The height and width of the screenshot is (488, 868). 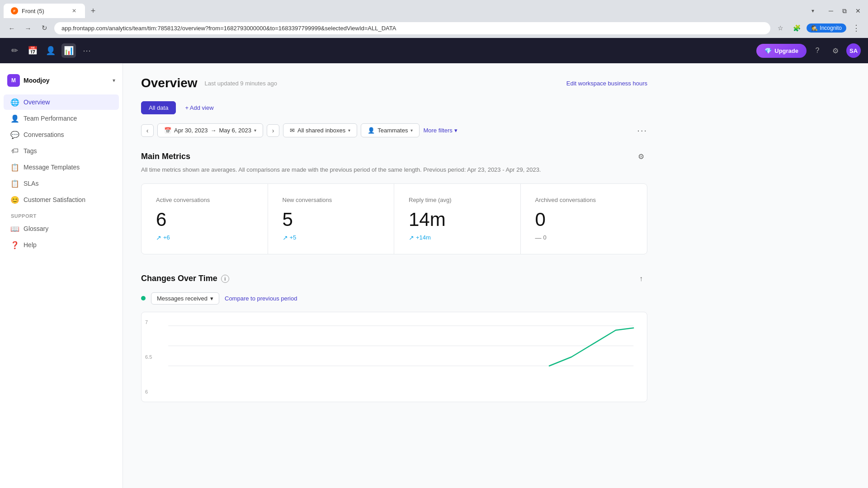 What do you see at coordinates (15, 118) in the screenshot?
I see `team-performance-icon: 👤` at bounding box center [15, 118].